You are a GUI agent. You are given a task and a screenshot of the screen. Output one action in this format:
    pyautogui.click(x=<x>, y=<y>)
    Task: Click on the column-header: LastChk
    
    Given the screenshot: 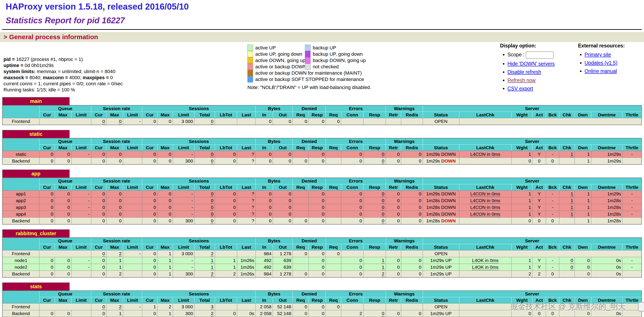 What is the action you would take?
    pyautogui.click(x=485, y=187)
    